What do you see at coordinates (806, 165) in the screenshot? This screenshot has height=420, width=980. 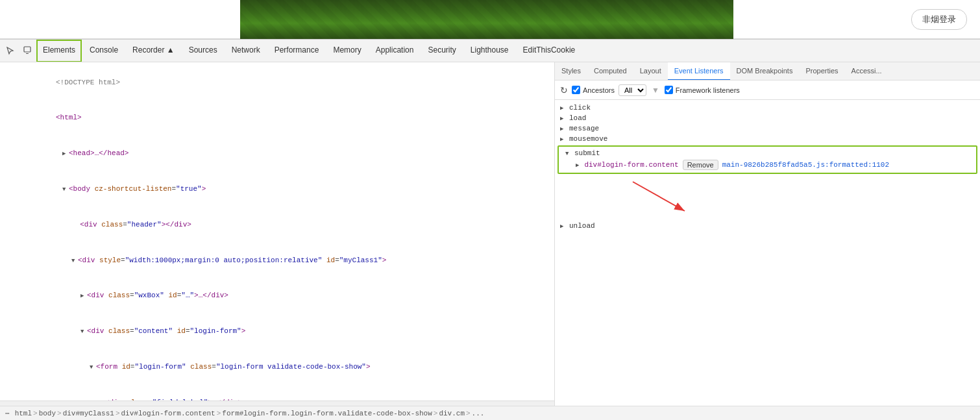 I see `file-link: main-9826b285f8fad5a5.js:formatted:1102` at bounding box center [806, 165].